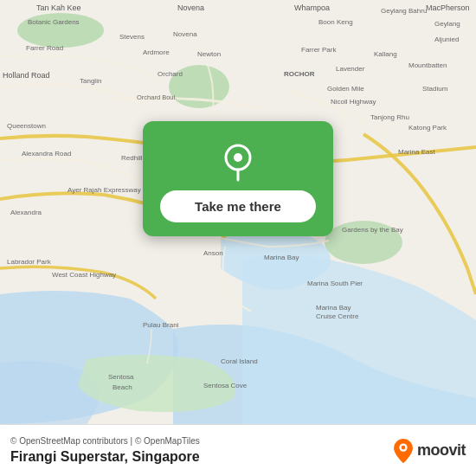 Image resolution: width=476 pixels, height=476 pixels. Describe the element at coordinates (225, 386) in the screenshot. I see `svg-text: Sentosa Cove` at that location.